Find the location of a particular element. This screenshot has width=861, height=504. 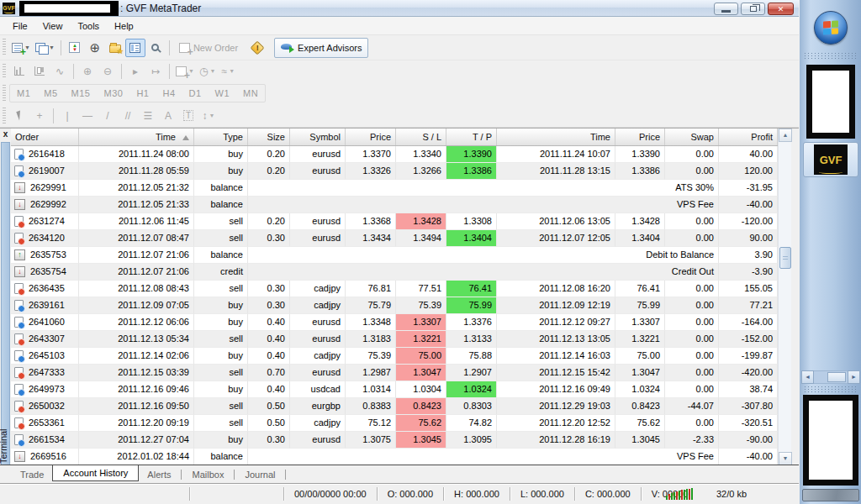

scroll-left-button: ◄ is located at coordinates (807, 377).